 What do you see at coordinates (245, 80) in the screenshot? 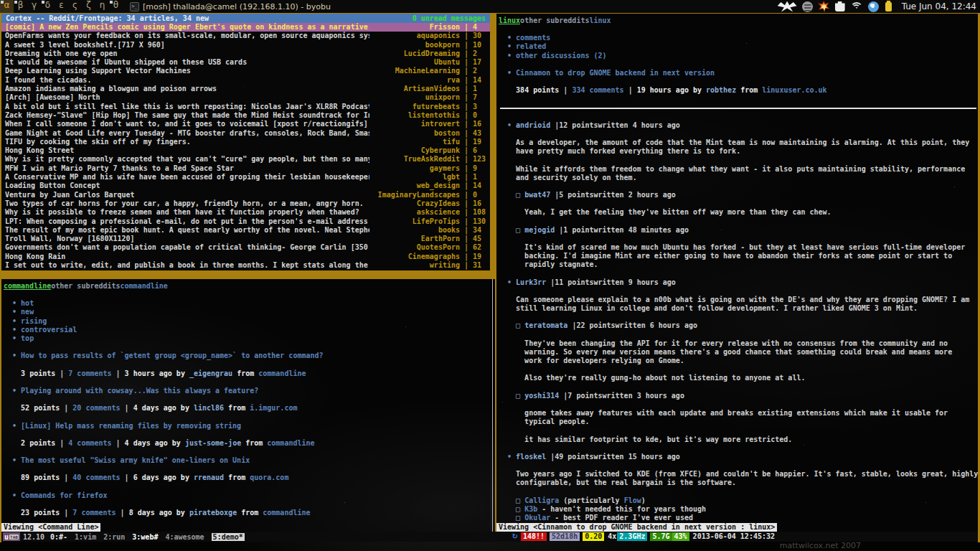
I see `article-row: I found the cicadas.rva| 14` at bounding box center [245, 80].